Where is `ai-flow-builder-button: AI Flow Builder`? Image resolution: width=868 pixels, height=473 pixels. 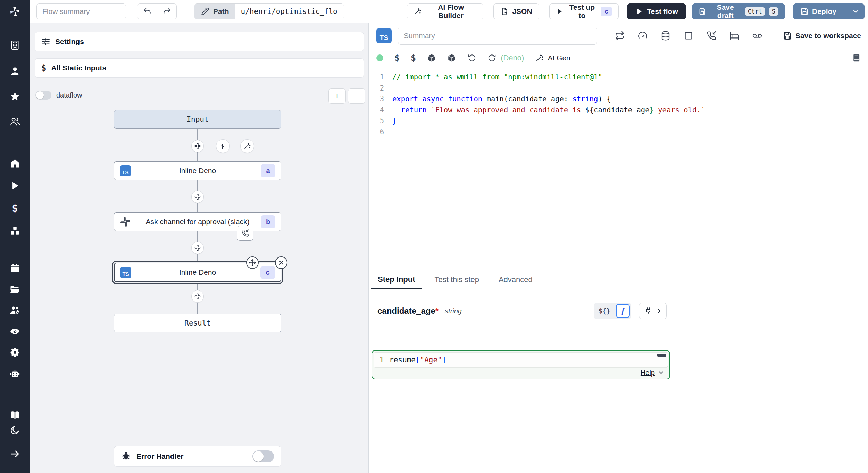 ai-flow-builder-button: AI Flow Builder is located at coordinates (445, 11).